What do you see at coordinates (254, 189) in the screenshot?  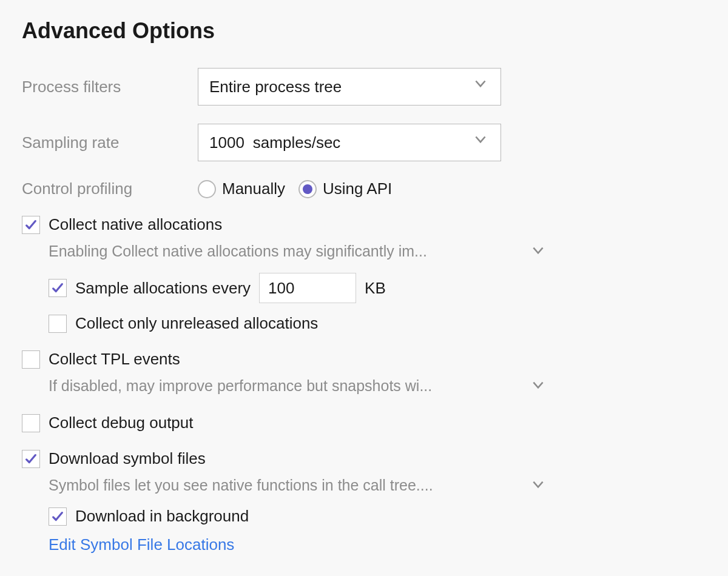 I see `radio-label-manually: Manually` at bounding box center [254, 189].